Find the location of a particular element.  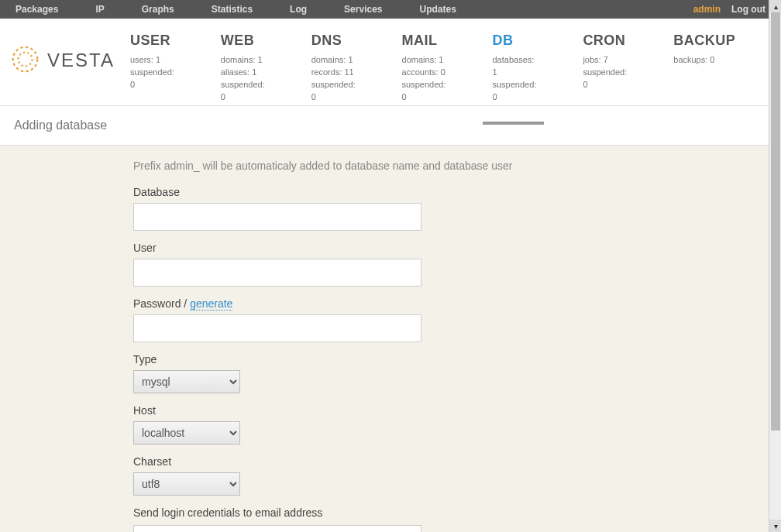

nav-backup-title: BACKUP is located at coordinates (704, 40).